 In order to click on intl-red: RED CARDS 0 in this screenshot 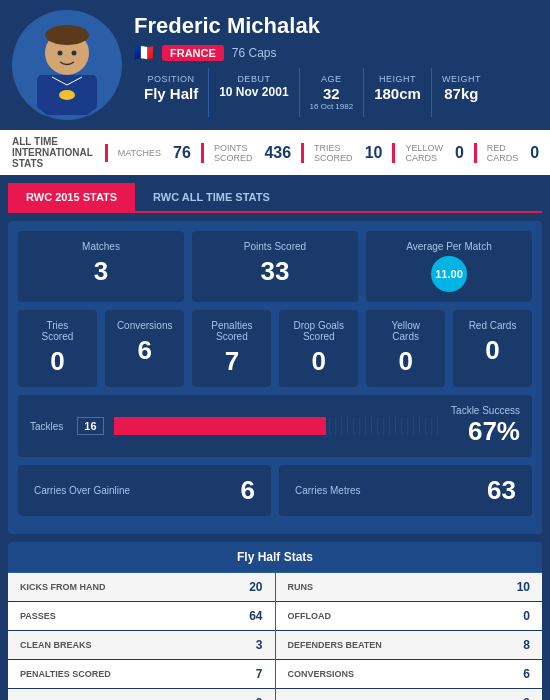, I will do `click(512, 153)`.